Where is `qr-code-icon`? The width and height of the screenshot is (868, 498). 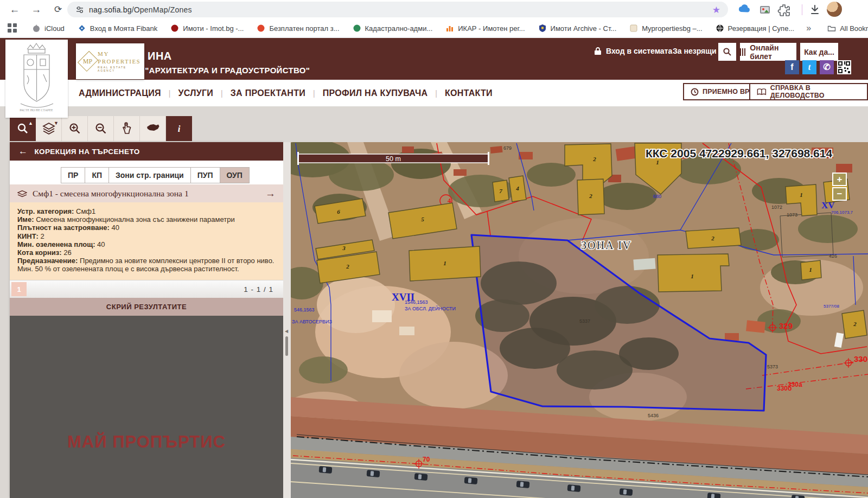 qr-code-icon is located at coordinates (844, 67).